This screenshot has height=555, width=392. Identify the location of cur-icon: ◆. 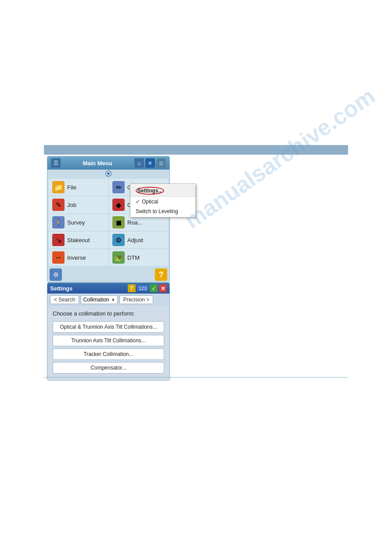
(119, 205).